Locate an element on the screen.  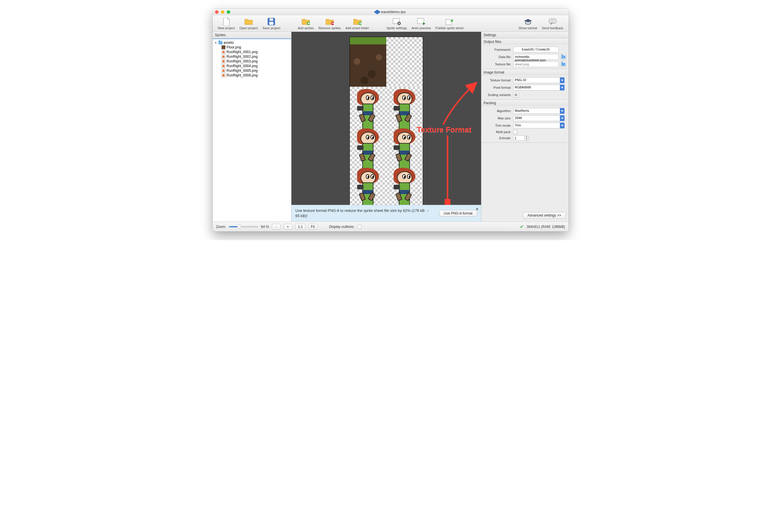
texture-format-select: PNG-32 is located at coordinates (539, 80).